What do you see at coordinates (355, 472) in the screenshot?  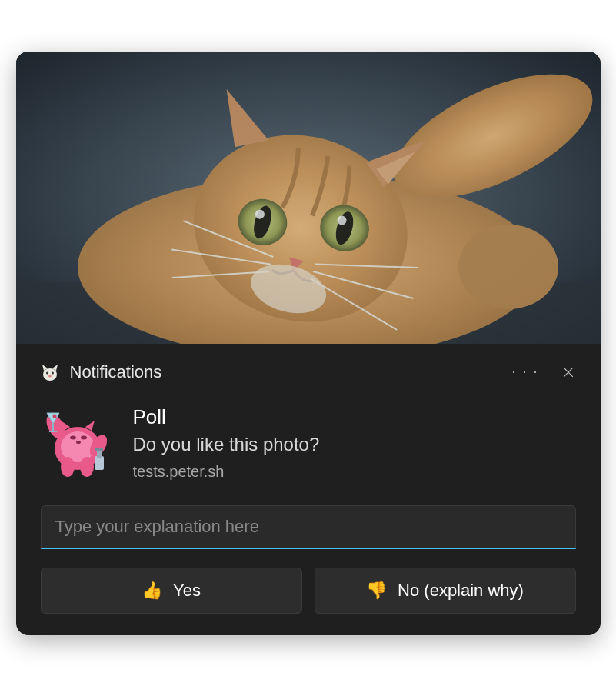 I see `notification-source: tests.peter.sh` at bounding box center [355, 472].